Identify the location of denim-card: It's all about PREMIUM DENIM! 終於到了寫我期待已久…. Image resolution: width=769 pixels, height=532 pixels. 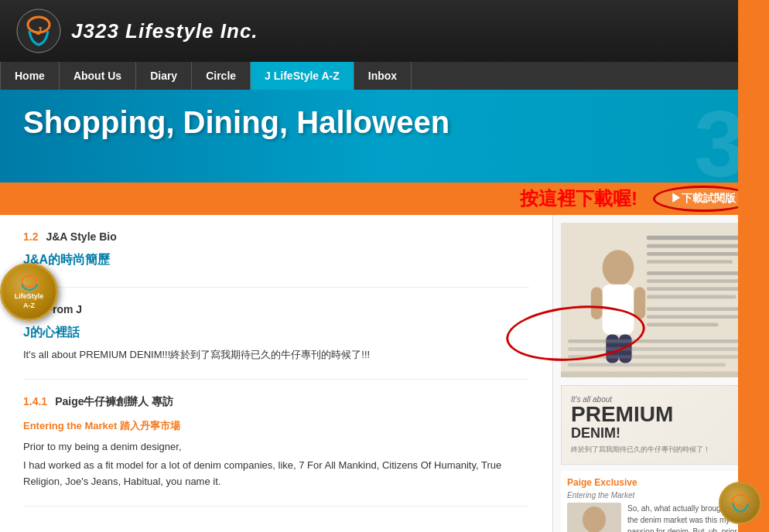
(661, 425).